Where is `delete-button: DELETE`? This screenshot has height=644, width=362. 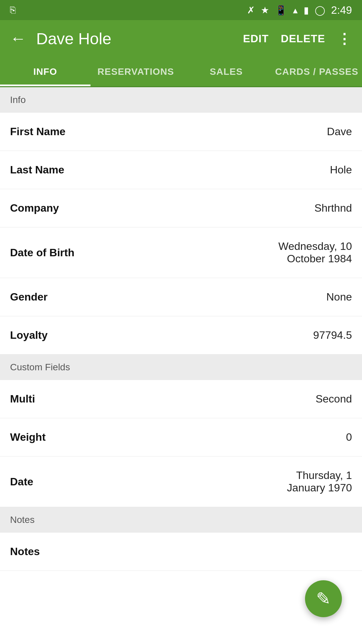 delete-button: DELETE is located at coordinates (303, 39).